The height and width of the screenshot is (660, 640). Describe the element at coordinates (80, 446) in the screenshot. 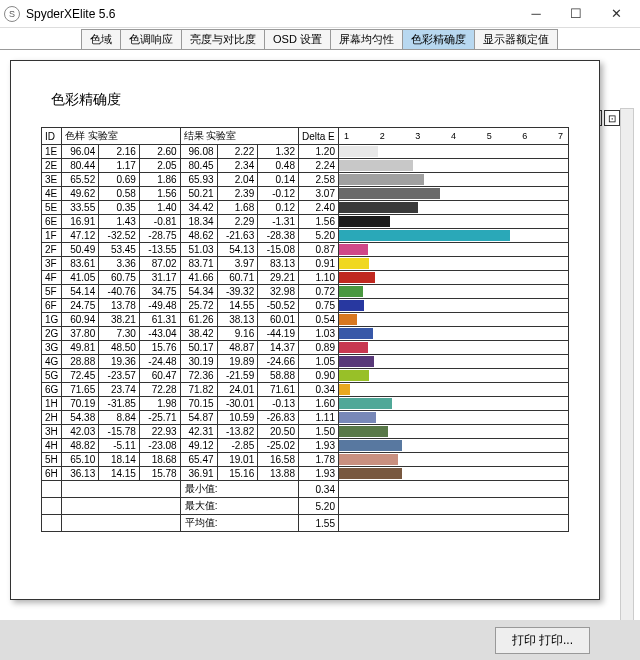

I see `cell-s1: 48.82` at that location.